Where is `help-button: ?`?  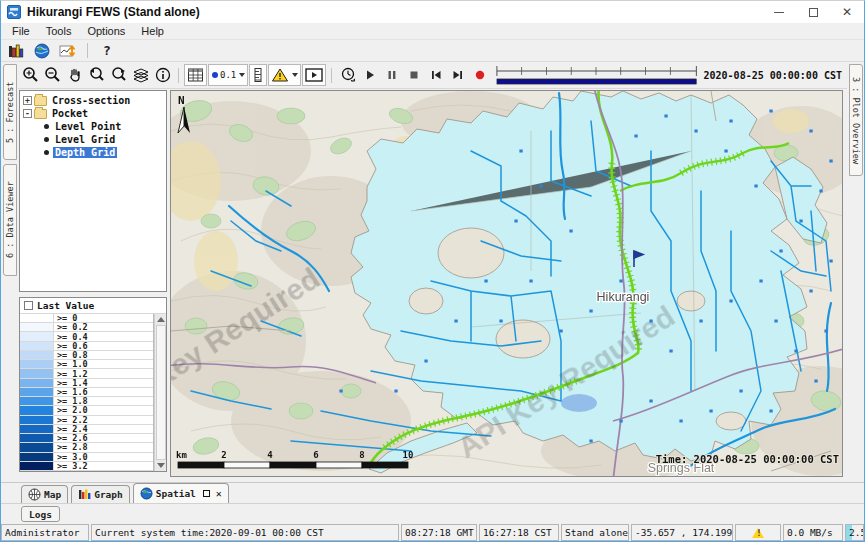 help-button: ? is located at coordinates (107, 50).